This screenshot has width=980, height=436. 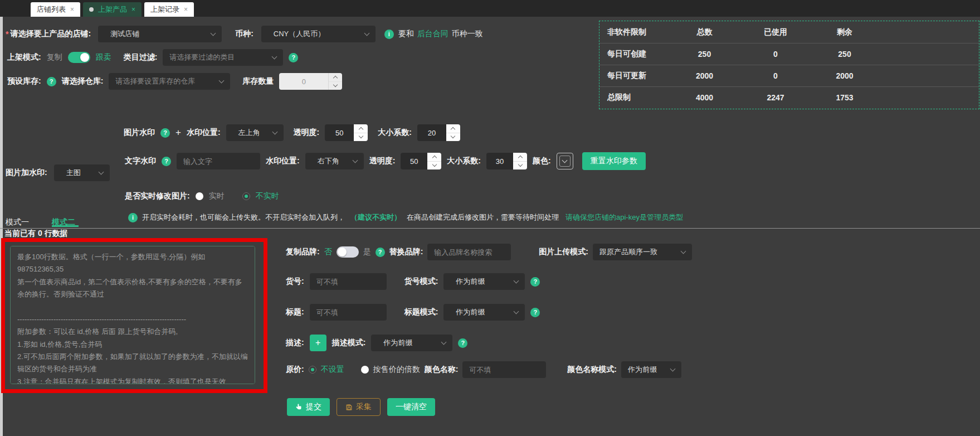 What do you see at coordinates (624, 217) in the screenshot?
I see `apikey-admin-link: 请确保您店铺的api-key是管理员类型` at bounding box center [624, 217].